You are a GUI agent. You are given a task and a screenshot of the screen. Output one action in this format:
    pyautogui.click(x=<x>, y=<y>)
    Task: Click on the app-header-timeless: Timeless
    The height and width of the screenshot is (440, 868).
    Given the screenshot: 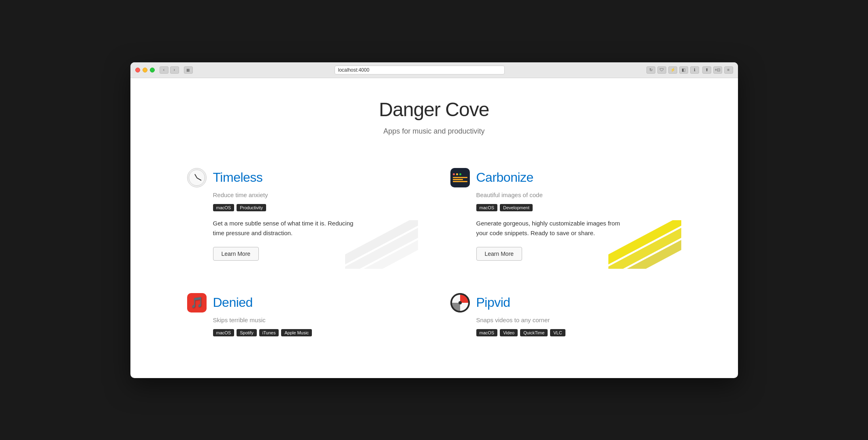 What is the action you would take?
    pyautogui.click(x=303, y=178)
    